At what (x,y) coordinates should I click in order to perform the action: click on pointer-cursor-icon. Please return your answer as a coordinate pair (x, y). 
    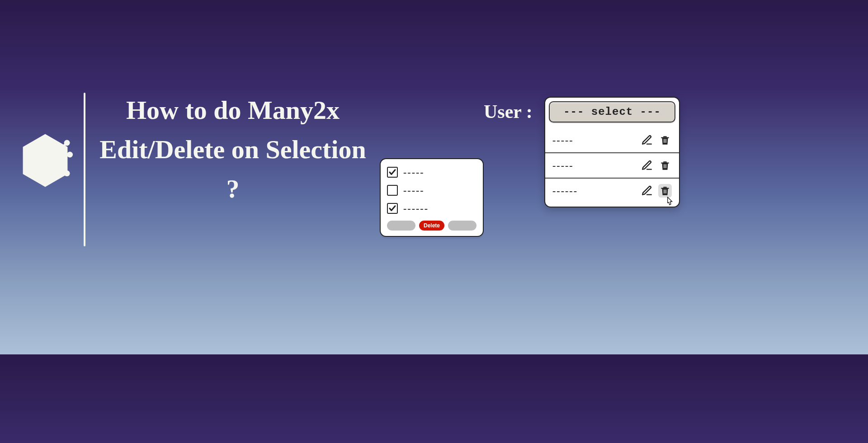
    Looking at the image, I should click on (670, 202).